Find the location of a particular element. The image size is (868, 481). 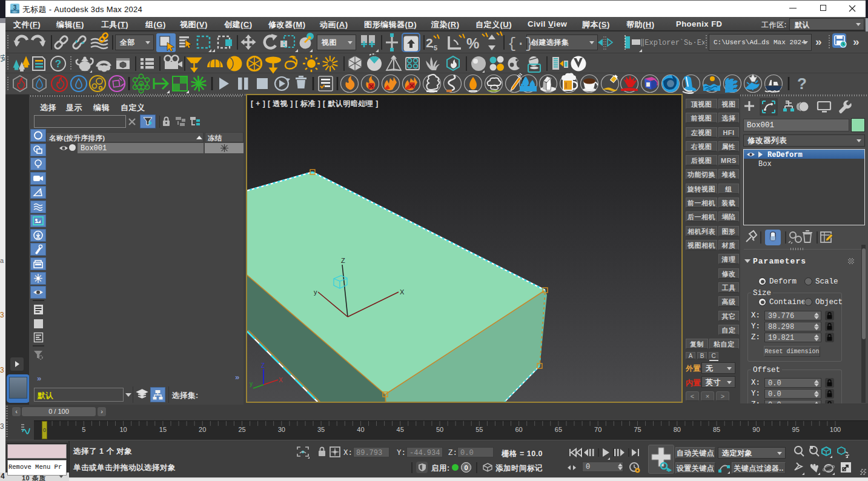

svg-text: 15 is located at coordinates (163, 430).